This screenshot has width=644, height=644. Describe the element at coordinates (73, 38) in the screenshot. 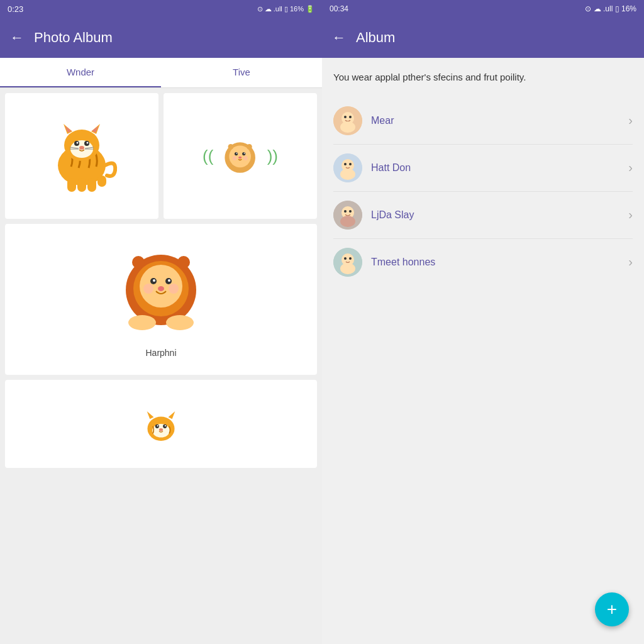

I see `left-header-title: Photo Album` at that location.